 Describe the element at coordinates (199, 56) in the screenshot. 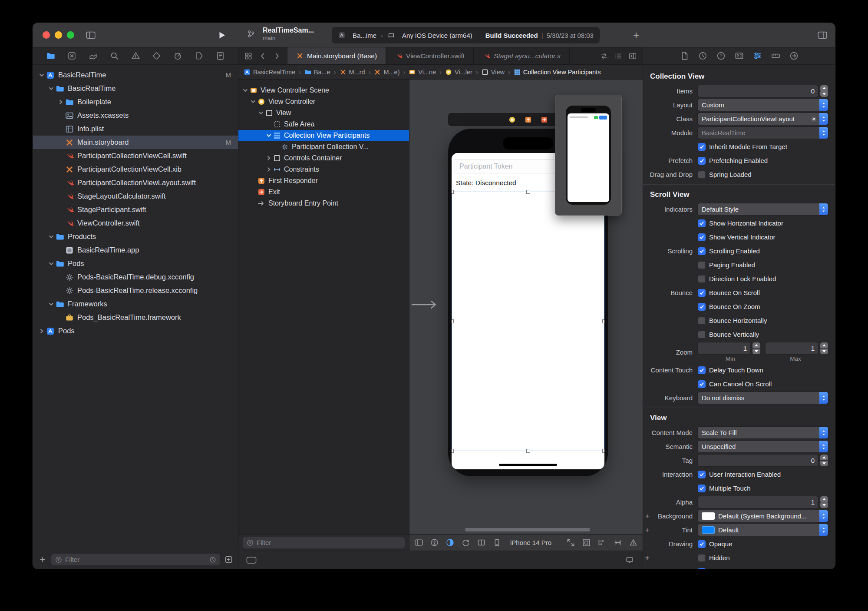

I see `navigator-tab-breakpoints-icon` at that location.